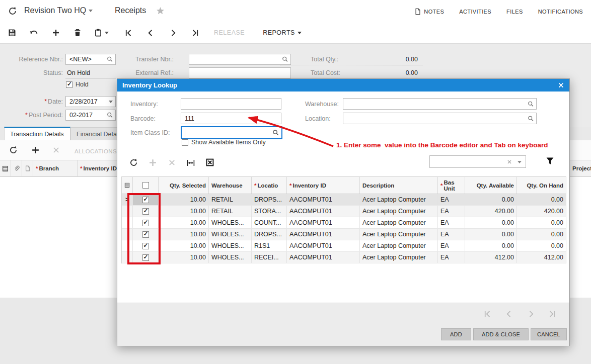 The image size is (591, 364). What do you see at coordinates (91, 115) in the screenshot?
I see `post-period-field: 02-2017` at bounding box center [91, 115].